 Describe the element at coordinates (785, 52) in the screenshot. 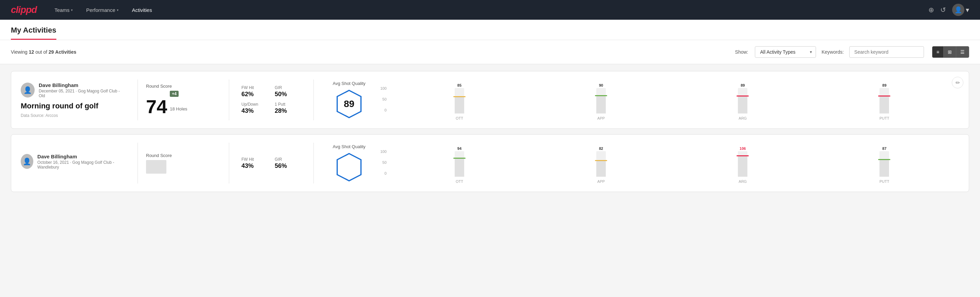

I see `activity-type-dropdown: All Activity Types` at that location.